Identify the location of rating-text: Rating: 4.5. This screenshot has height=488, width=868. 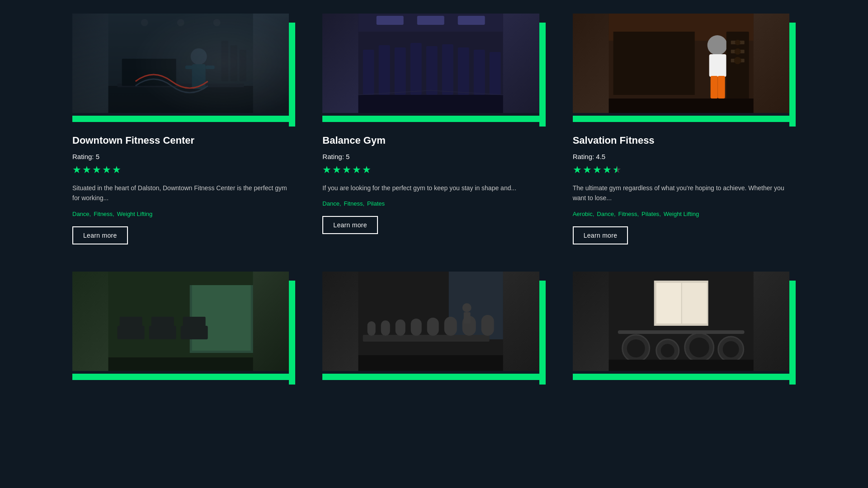
(684, 156).